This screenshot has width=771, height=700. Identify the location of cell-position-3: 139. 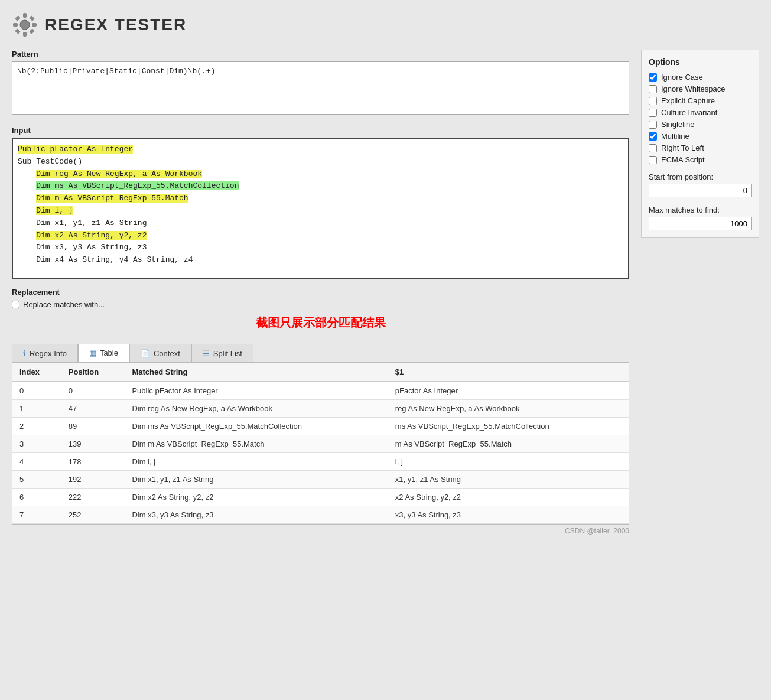
(93, 444).